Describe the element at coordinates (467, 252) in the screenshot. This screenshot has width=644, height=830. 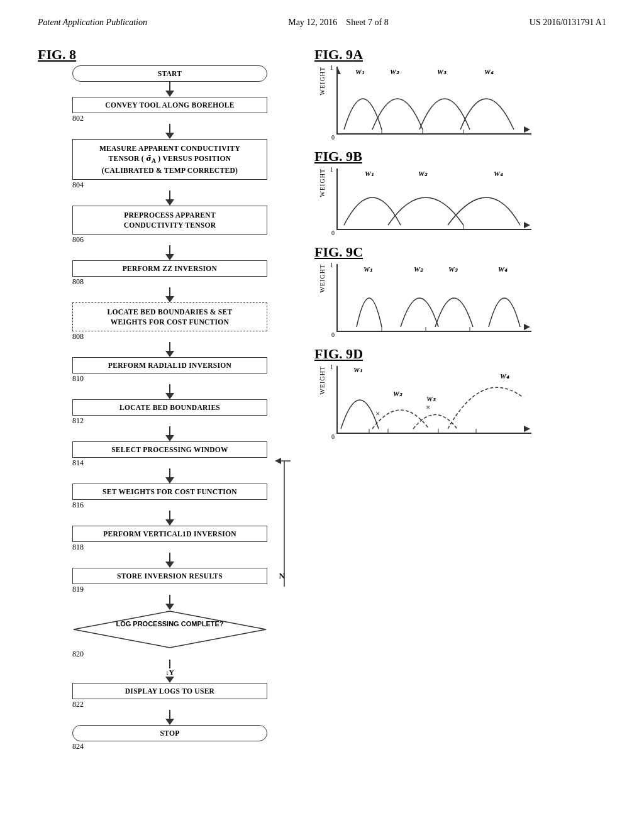
I see `fig9c-label: FIG. 9C` at that location.